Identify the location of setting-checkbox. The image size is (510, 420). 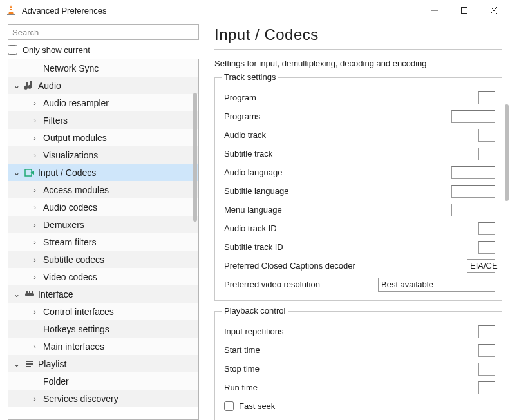
(229, 406).